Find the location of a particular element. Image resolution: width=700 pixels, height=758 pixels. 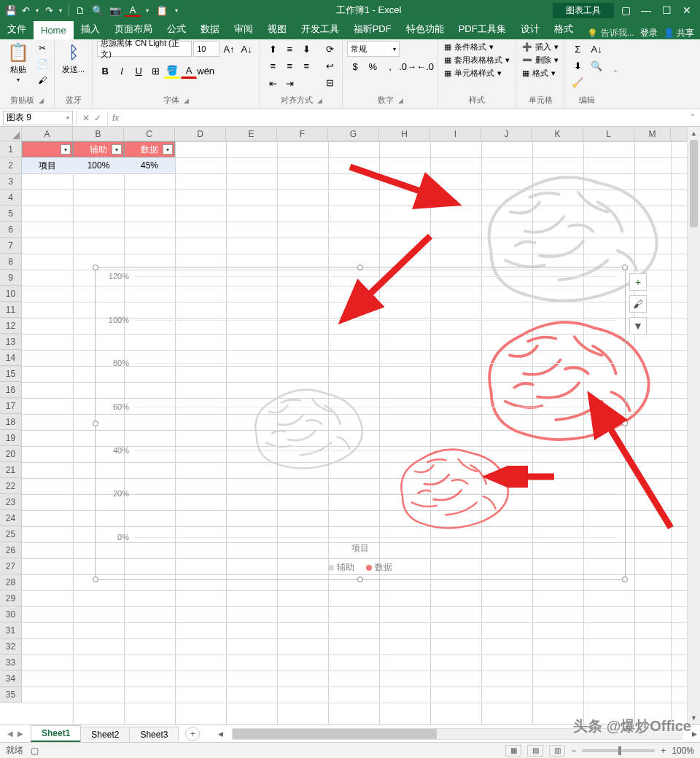

expand-formula-bar-icon: ˅ is located at coordinates (693, 118).